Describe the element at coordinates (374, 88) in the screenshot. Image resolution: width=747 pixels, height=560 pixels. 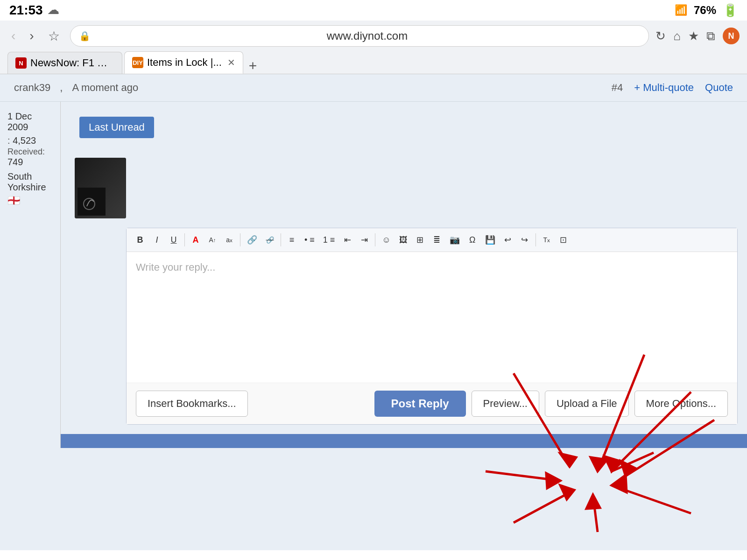
I see `post-info-bar: crank39 , A moment ago #4 + Multi-quote …` at that location.